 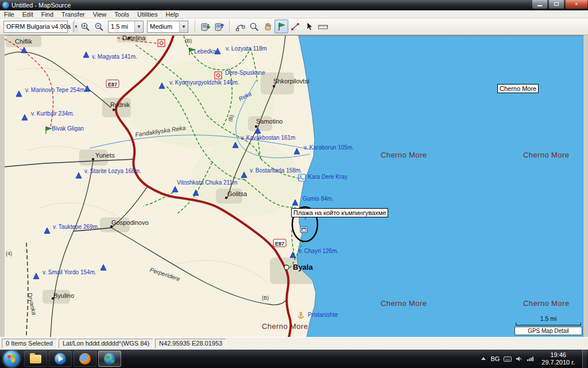 What do you see at coordinates (100, 14) in the screenshot?
I see `menu-view: View` at bounding box center [100, 14].